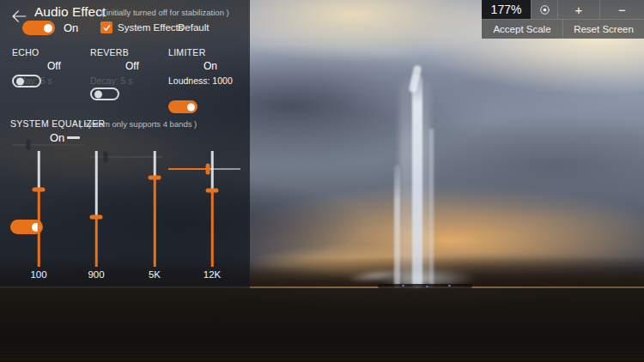 The image size is (644, 362). What do you see at coordinates (603, 29) in the screenshot?
I see `reset-screen-button: Reset Screen` at bounding box center [603, 29].